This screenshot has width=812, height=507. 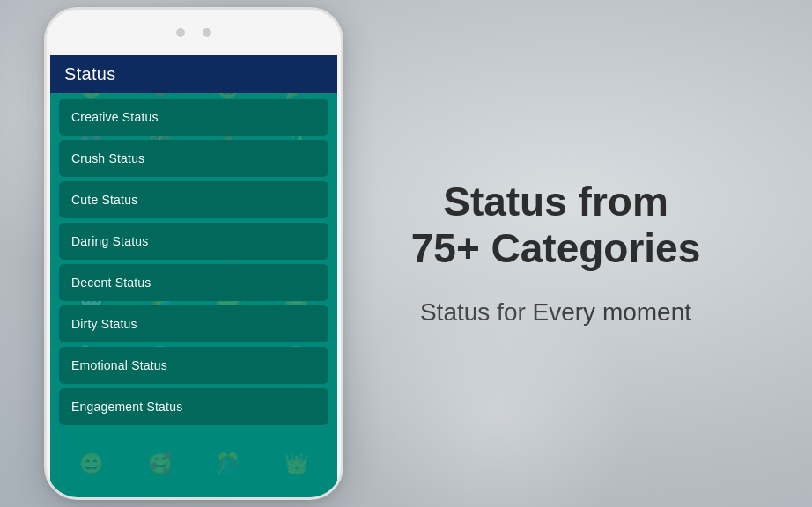 I want to click on camera-dot-right, so click(x=207, y=33).